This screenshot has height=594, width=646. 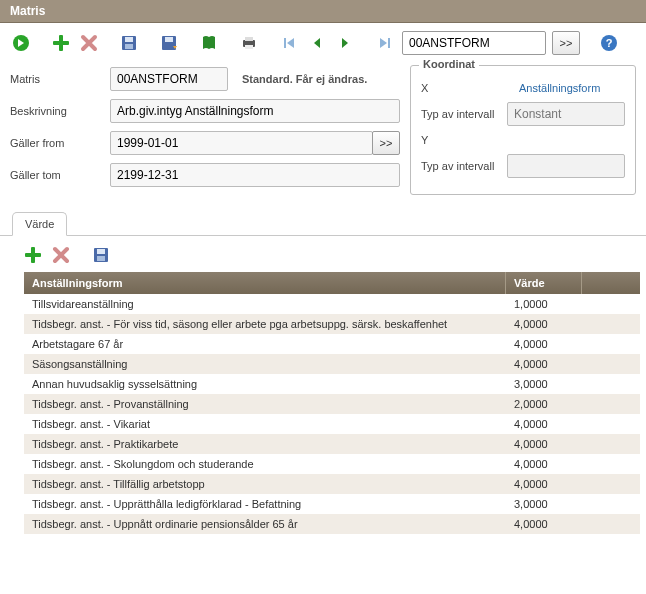 I want to click on koordinat-legend: Koordinat, so click(x=449, y=64).